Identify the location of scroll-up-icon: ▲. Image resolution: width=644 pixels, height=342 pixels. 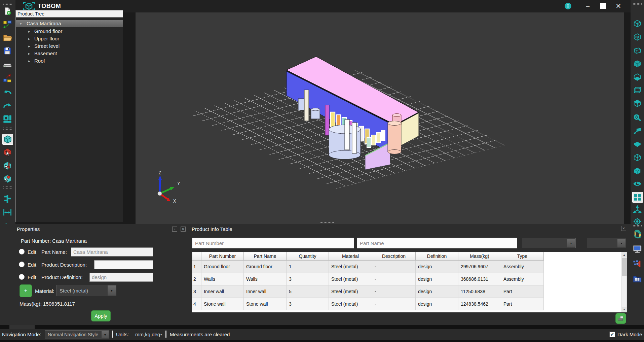
(624, 255).